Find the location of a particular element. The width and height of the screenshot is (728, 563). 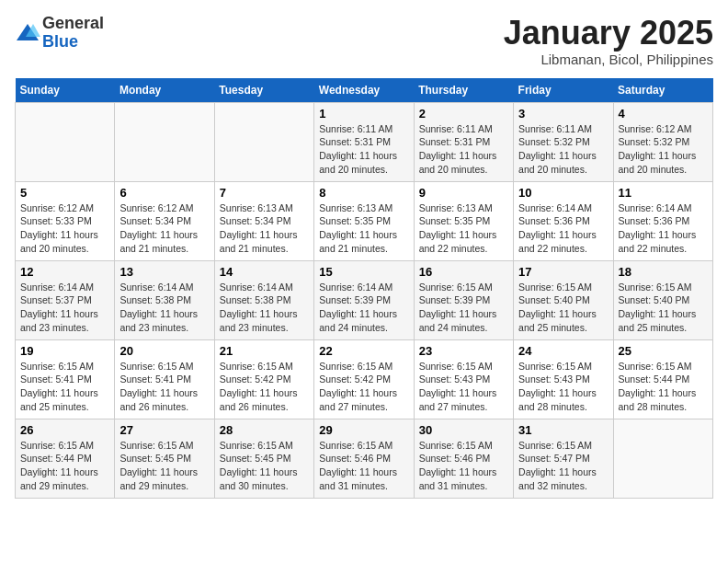

calendar-cell: 27Sunrise: 6:15 AM Sunset: 5:45 PM Dayli… is located at coordinates (165, 458).